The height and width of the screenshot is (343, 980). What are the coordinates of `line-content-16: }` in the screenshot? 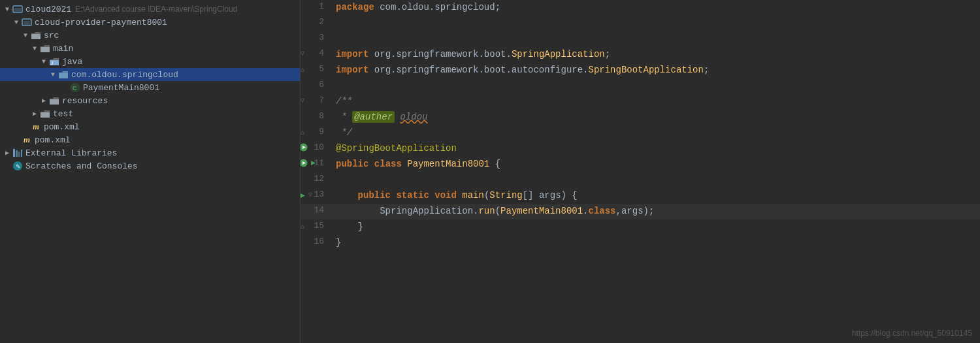 It's located at (655, 243).